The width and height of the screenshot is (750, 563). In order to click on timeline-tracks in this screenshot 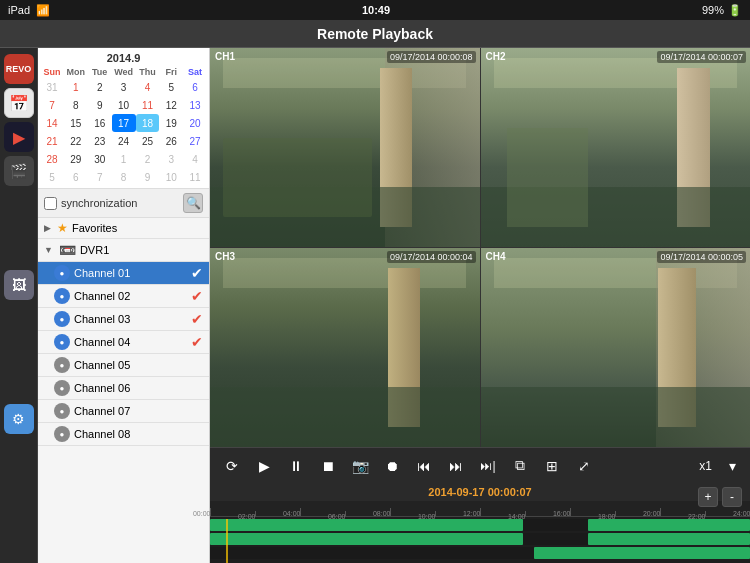, I will do `click(480, 541)`.